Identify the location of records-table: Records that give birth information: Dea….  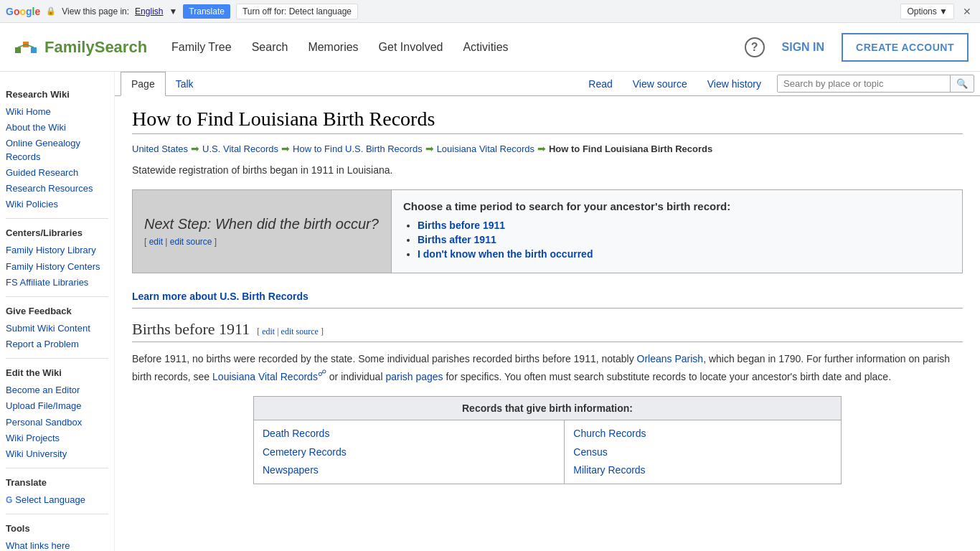
(547, 441).